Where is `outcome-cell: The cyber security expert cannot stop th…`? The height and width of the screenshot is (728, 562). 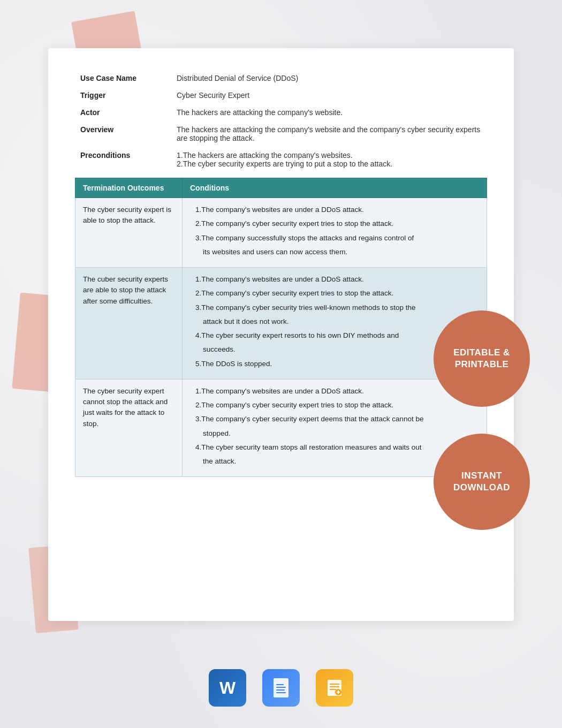
outcome-cell: The cyber security expert cannot stop th… is located at coordinates (129, 428).